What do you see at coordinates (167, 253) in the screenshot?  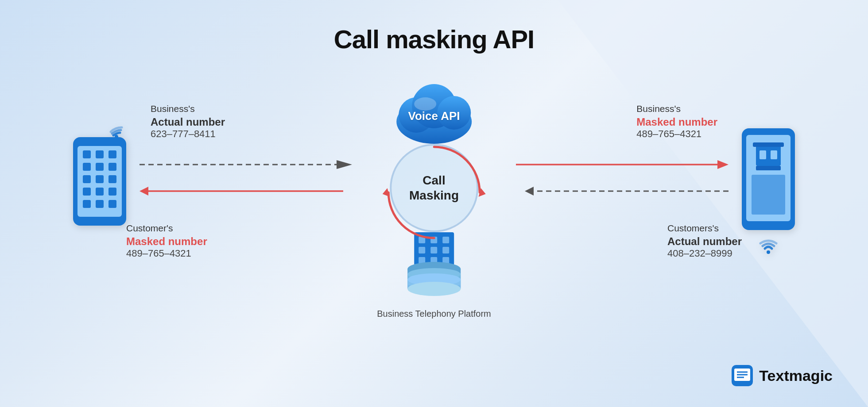 I see `left-bottom-number: 489–765–4321` at bounding box center [167, 253].